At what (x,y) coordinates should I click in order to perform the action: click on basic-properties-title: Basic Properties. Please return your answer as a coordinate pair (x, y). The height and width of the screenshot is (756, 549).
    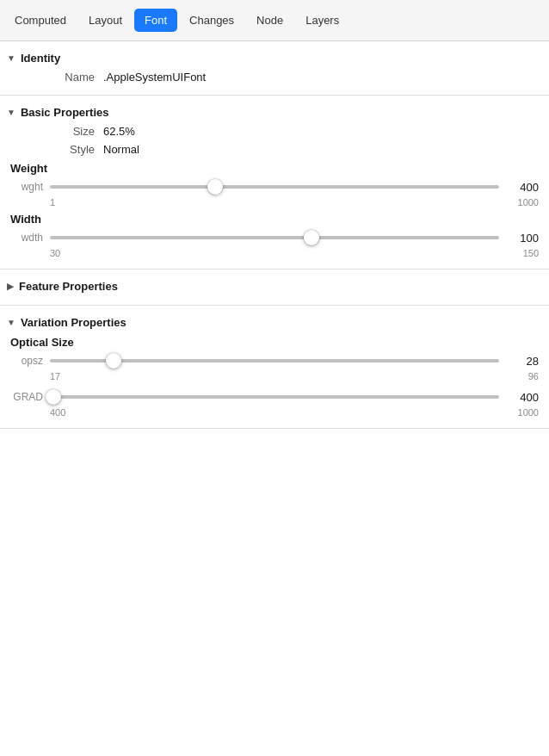
    Looking at the image, I should click on (65, 112).